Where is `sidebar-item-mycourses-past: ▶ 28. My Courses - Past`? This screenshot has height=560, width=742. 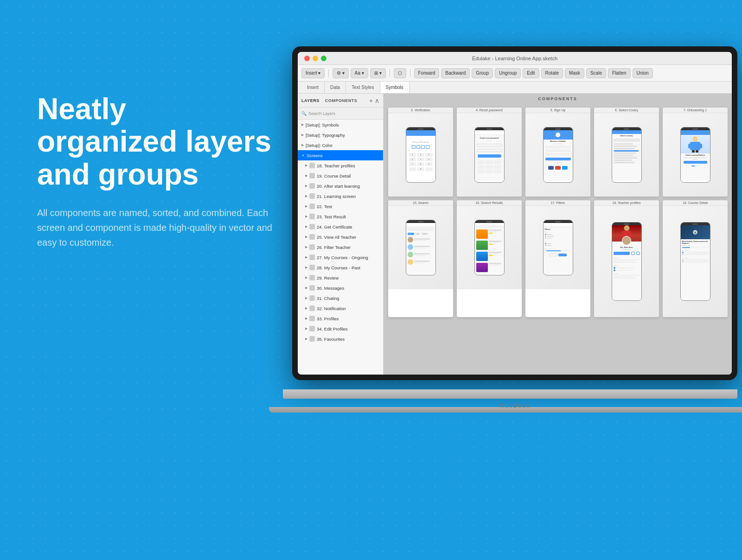 sidebar-item-mycourses-past: ▶ 28. My Courses - Past is located at coordinates (340, 267).